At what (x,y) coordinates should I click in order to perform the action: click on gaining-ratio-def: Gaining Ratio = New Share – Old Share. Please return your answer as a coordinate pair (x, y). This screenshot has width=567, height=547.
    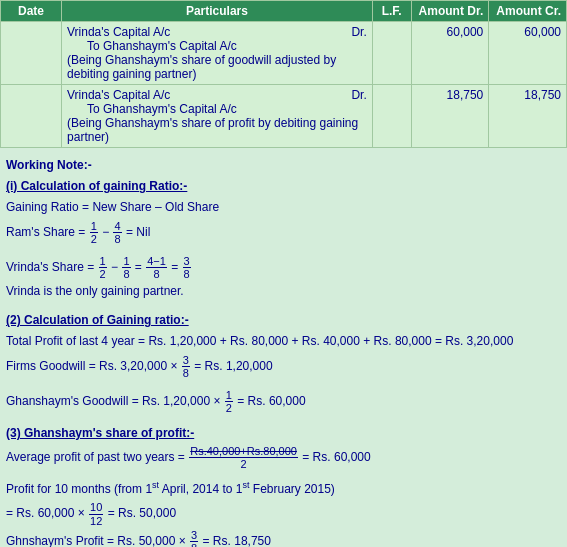
    Looking at the image, I should click on (284, 208).